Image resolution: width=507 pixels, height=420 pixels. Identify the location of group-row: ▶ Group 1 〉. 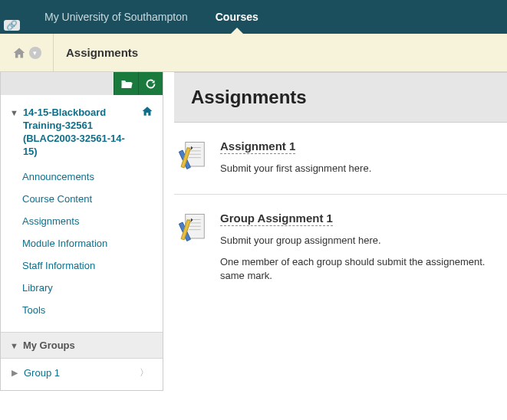
(81, 374).